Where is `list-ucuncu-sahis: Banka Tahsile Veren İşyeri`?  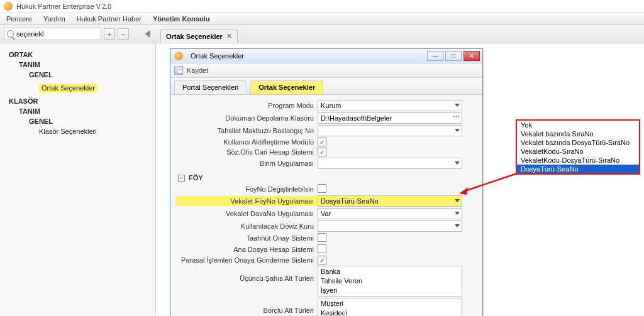 list-ucuncu-sahis: Banka Tahsile Veren İşyeri is located at coordinates (390, 281).